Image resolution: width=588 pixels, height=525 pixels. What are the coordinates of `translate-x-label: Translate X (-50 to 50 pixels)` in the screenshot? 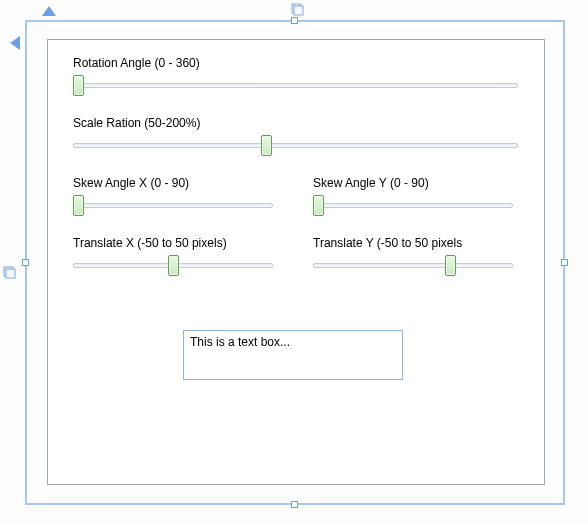 It's located at (150, 243).